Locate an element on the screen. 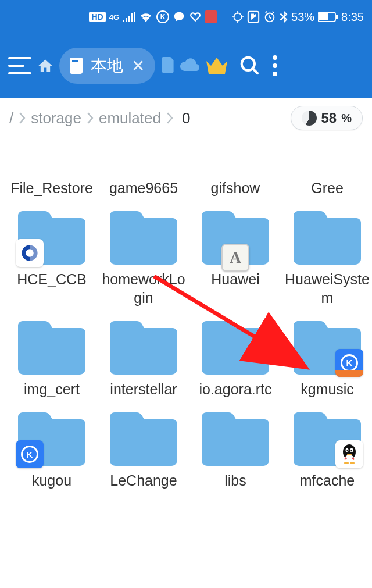  folder-label: io.agora.rtc is located at coordinates (235, 390).